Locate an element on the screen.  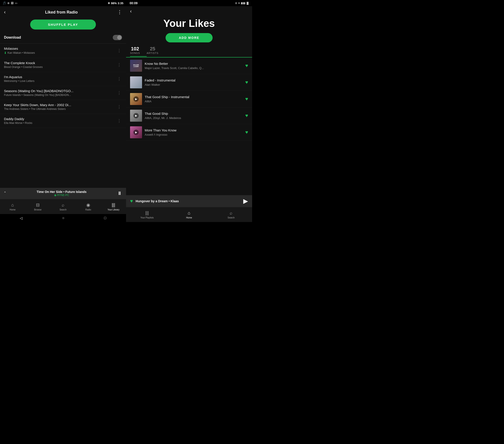
song-title: I'm Aquarius is located at coordinates (55, 77).